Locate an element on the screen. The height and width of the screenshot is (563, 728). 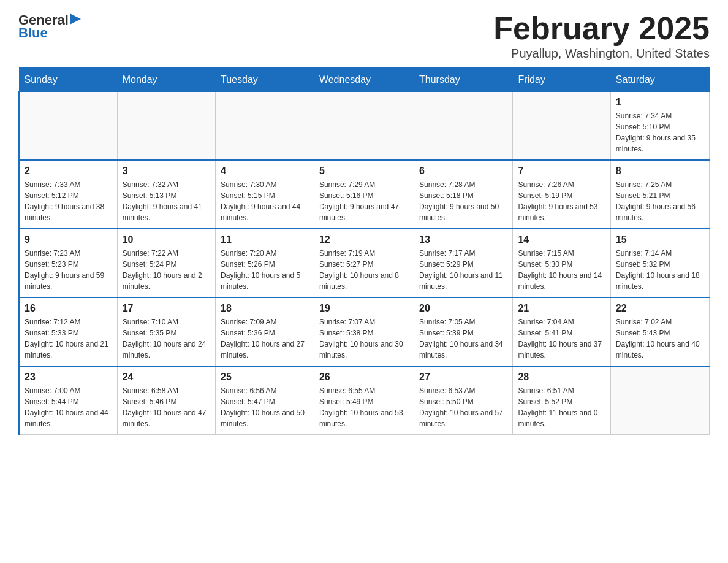
calendar-day-cell: 27Sunrise: 6:53 AMSunset: 5:50 PMDayligh… is located at coordinates (463, 400).